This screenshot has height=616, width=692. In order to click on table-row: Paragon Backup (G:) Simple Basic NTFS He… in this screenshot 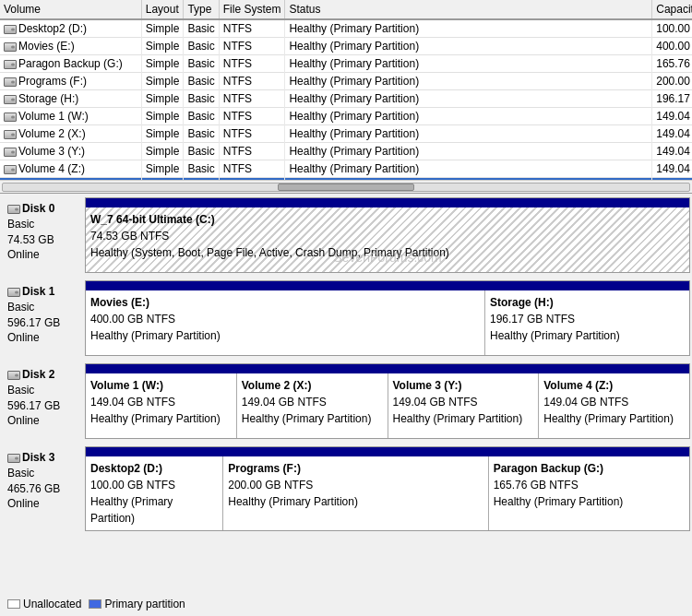, I will do `click(346, 65)`.